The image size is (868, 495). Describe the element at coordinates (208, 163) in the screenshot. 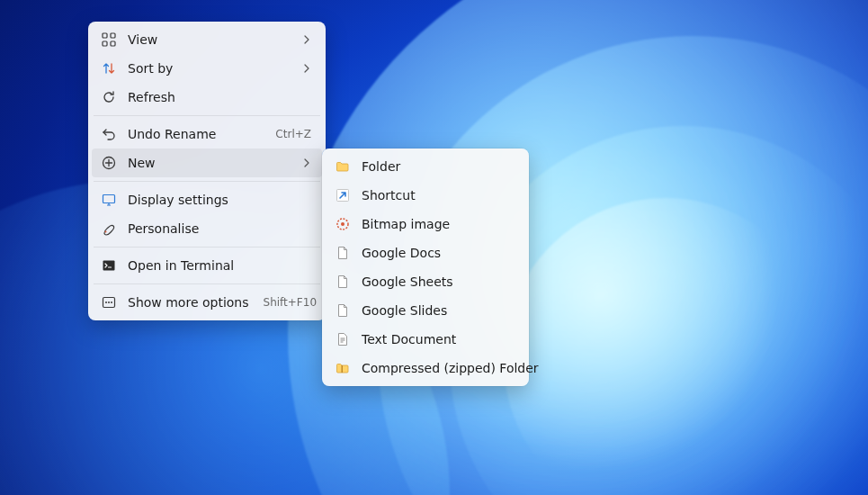

I see `menu-item-label: New` at that location.